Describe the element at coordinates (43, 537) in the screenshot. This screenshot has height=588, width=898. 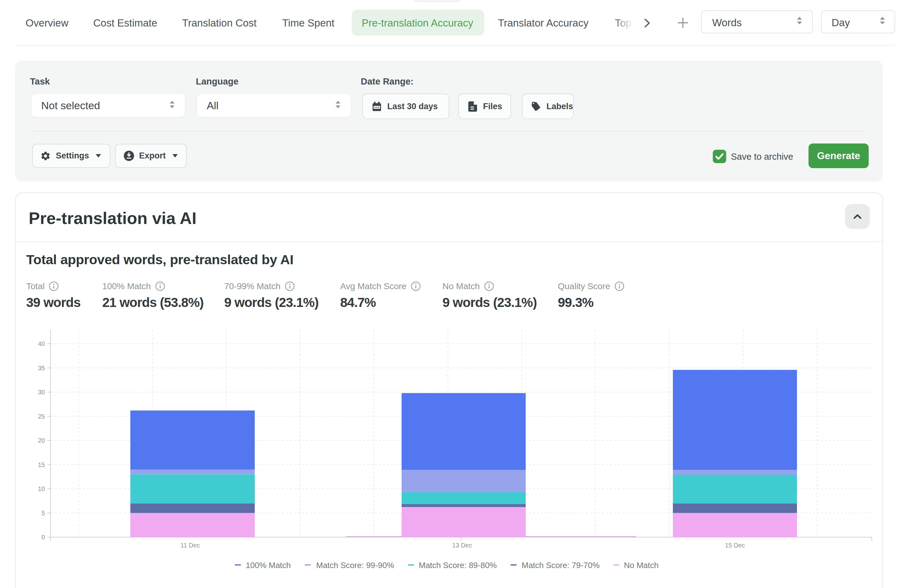
I see `svg-text: 0` at that location.